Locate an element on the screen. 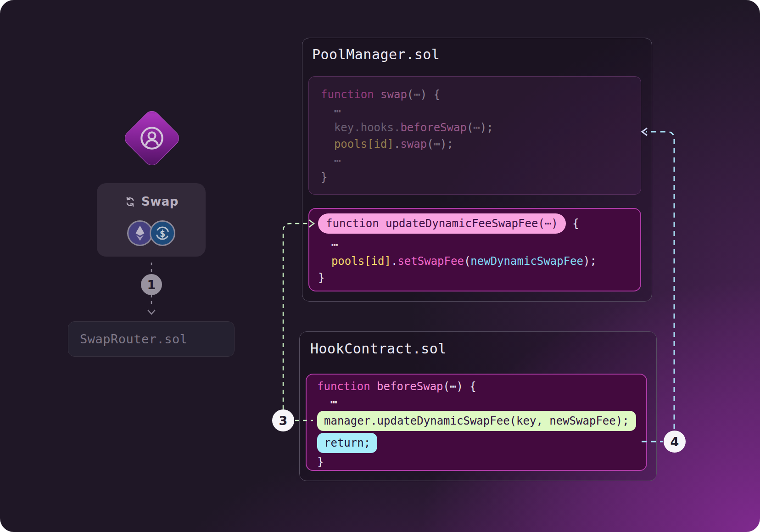 The width and height of the screenshot is (760, 532). swap-card-header: Swap is located at coordinates (151, 202).